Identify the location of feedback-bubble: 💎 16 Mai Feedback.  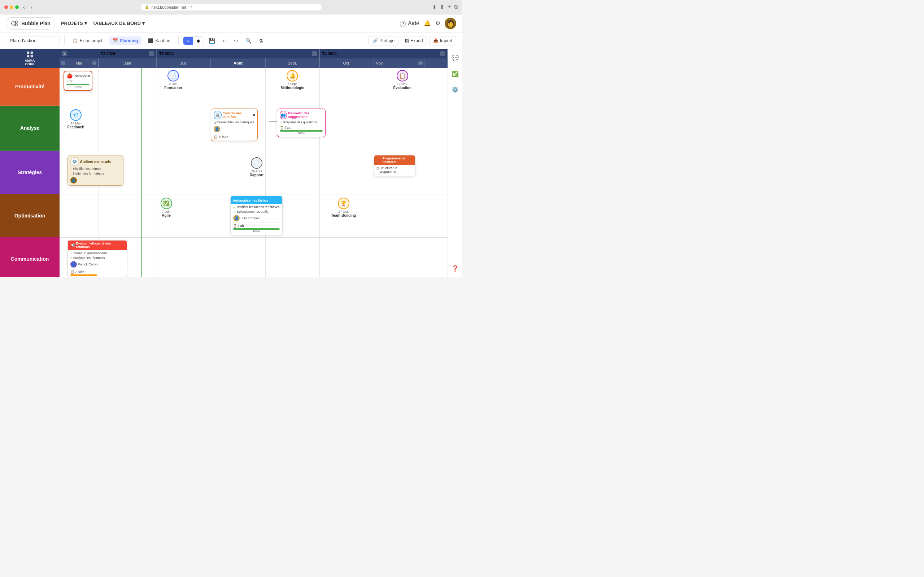
(76, 119).